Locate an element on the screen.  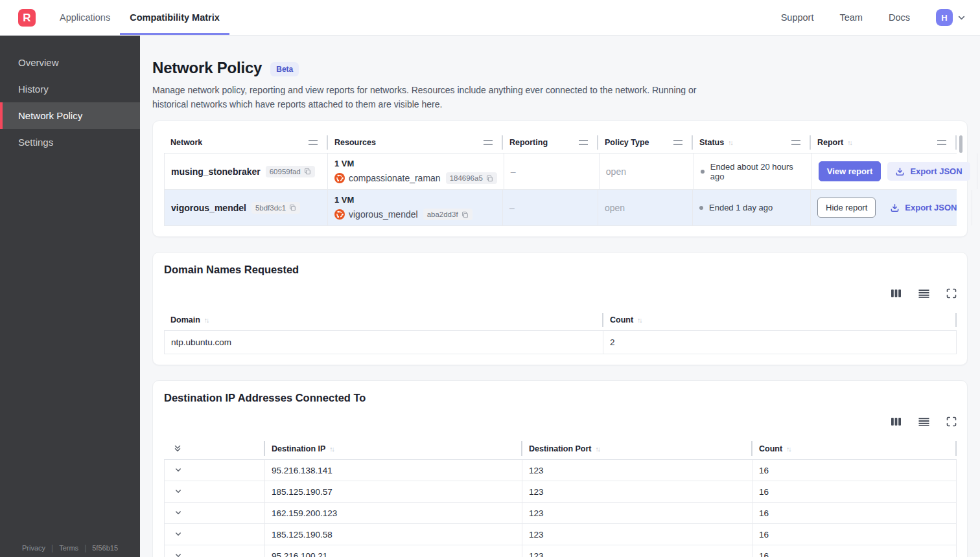
sidebar-item-overview: Overview is located at coordinates (70, 62).